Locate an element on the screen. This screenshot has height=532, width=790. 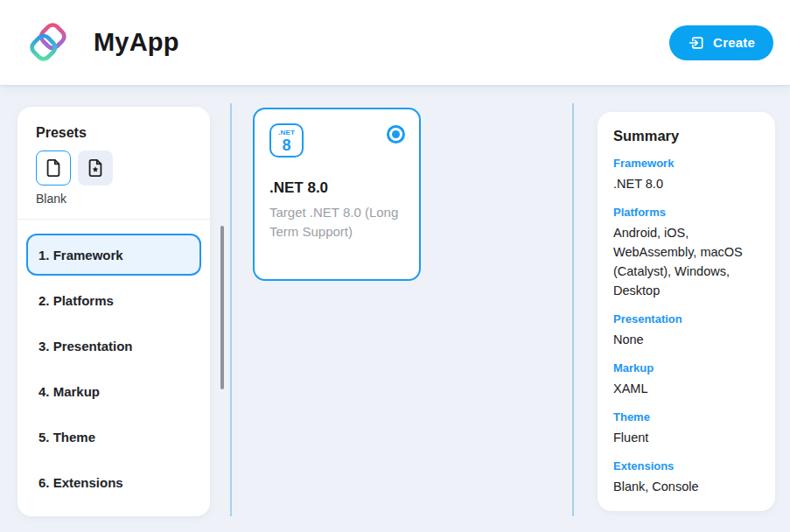
summary-section-theme: Theme Fluent is located at coordinates (686, 429).